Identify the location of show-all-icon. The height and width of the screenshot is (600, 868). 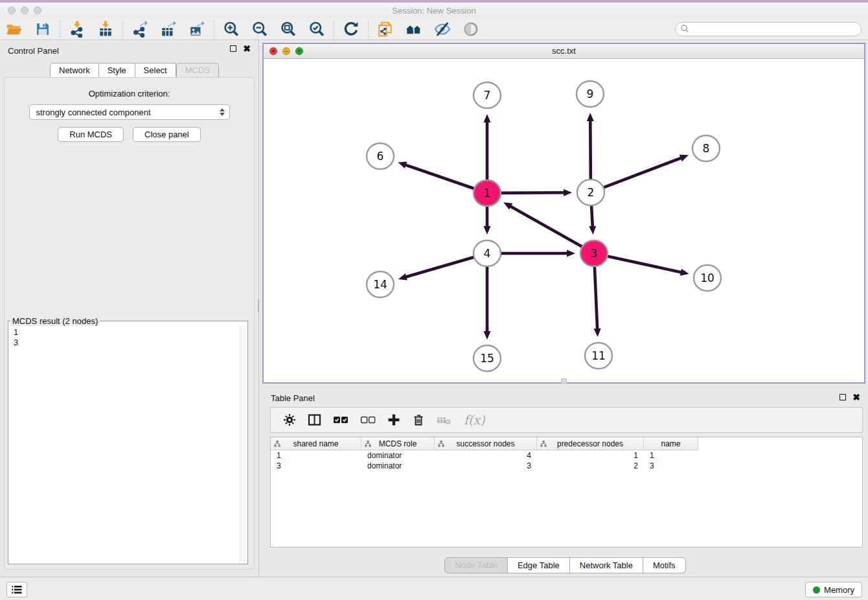
(471, 29).